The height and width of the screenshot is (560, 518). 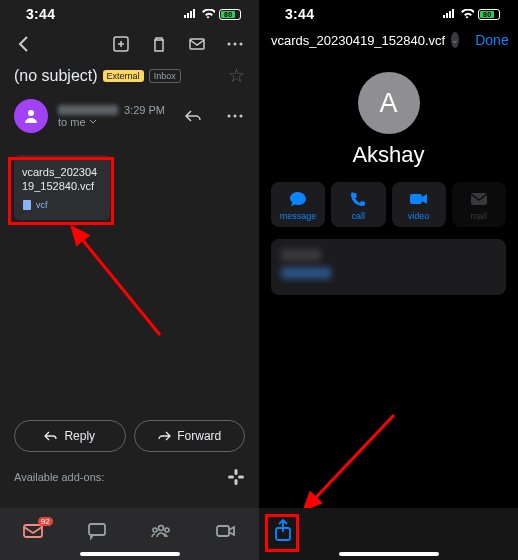 What do you see at coordinates (389, 103) in the screenshot?
I see `contact-avatar: A` at bounding box center [389, 103].